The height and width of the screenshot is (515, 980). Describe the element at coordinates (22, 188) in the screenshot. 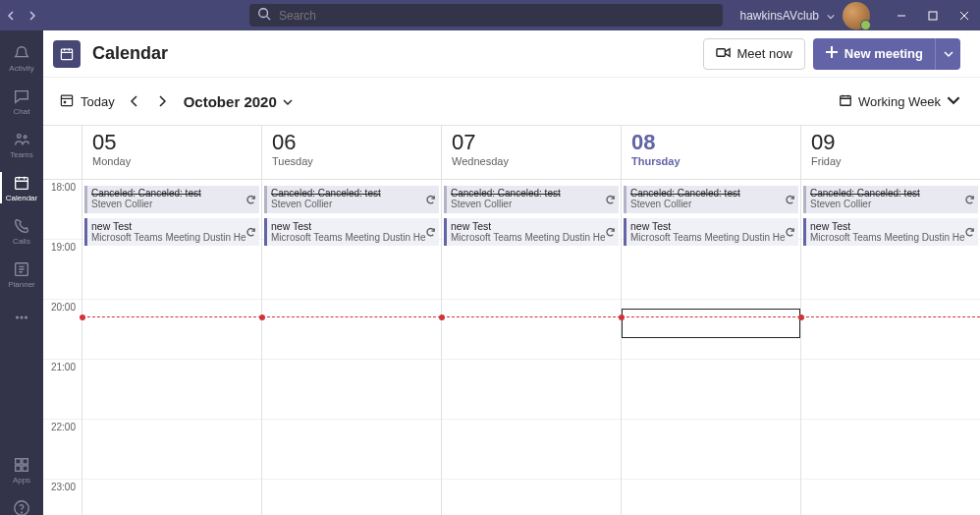

I see `rail-calendar: Calendar` at that location.